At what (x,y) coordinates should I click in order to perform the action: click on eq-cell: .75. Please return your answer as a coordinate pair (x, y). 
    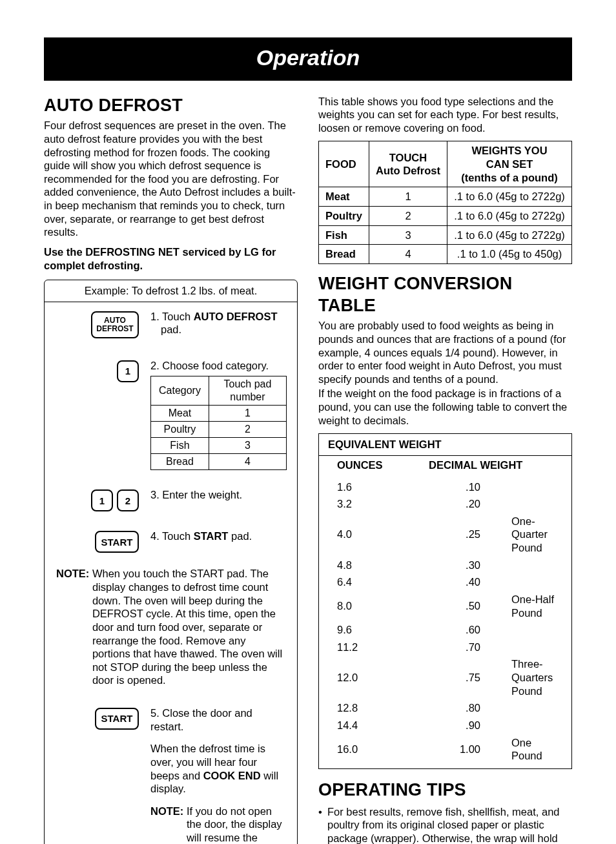
    Looking at the image, I should click on (452, 677).